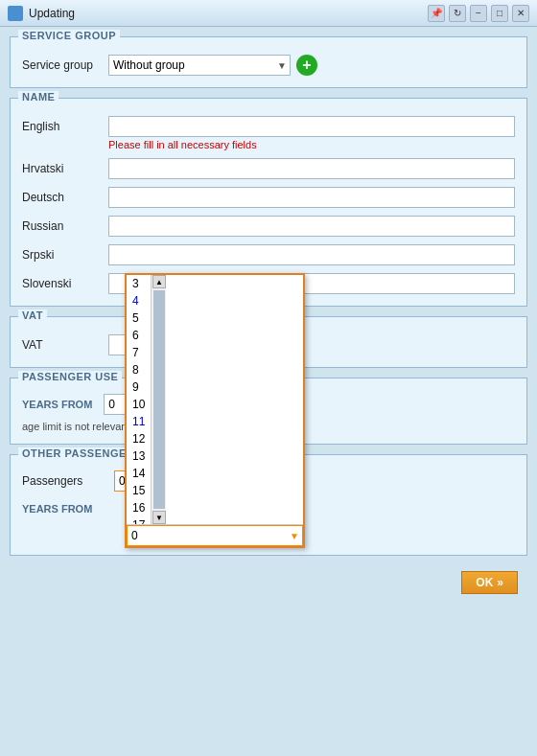 This screenshot has width=537, height=756. Describe the element at coordinates (58, 404) in the screenshot. I see `years-from-label: YEARS FROM` at that location.